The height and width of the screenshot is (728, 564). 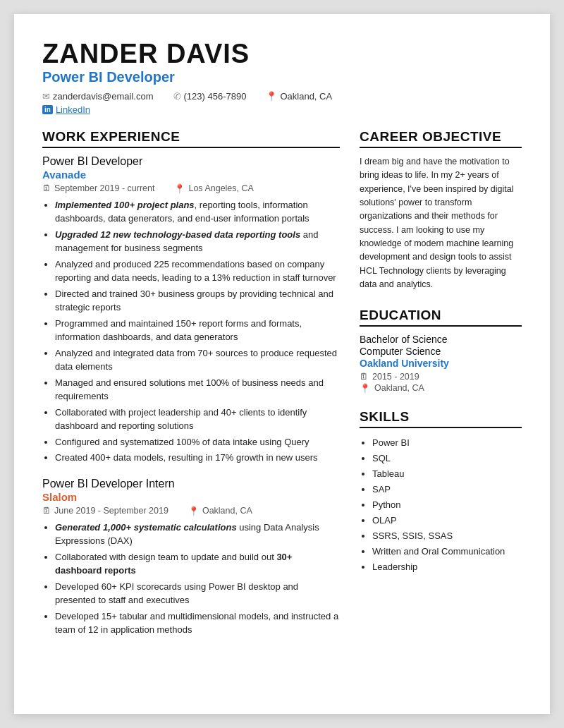 What do you see at coordinates (282, 110) in the screenshot?
I see `contact-row-2: in LinkedIn` at bounding box center [282, 110].